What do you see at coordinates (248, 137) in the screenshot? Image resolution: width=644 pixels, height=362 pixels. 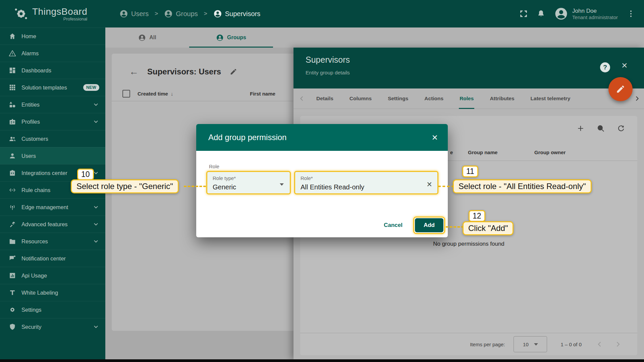 I see `dialog-title: Add group permission` at bounding box center [248, 137].